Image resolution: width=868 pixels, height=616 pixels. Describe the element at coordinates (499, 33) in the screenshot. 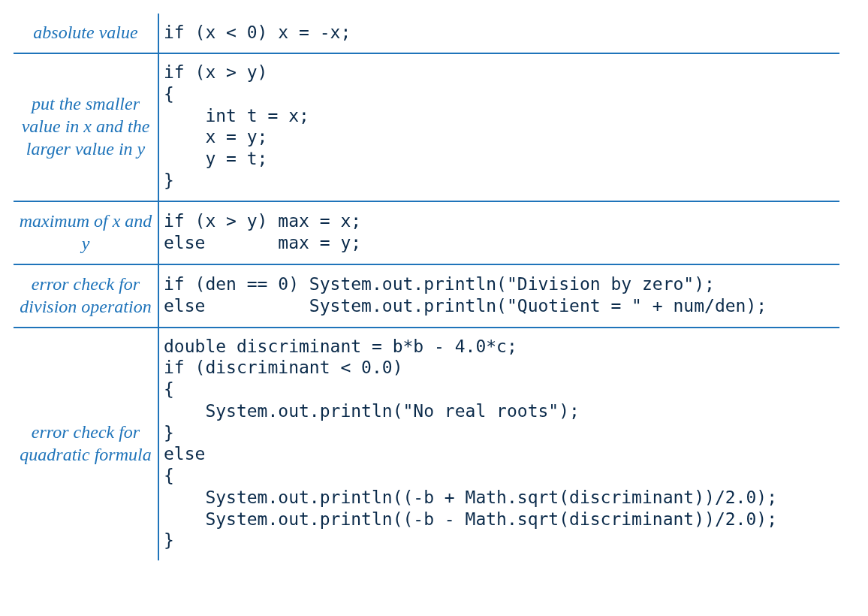

I see `code-block: if (x < 0) x = -x;` at that location.